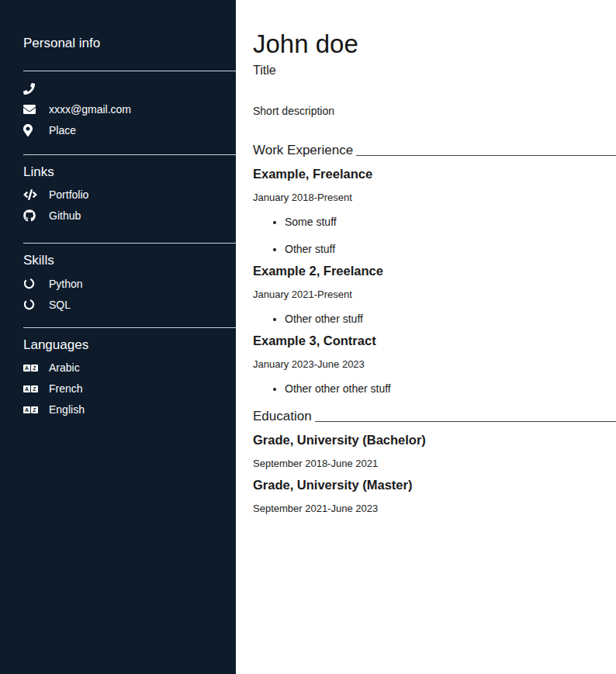 This screenshot has height=674, width=616. What do you see at coordinates (434, 464) in the screenshot?
I see `education-entry-dates: September 2018-June 2021` at bounding box center [434, 464].